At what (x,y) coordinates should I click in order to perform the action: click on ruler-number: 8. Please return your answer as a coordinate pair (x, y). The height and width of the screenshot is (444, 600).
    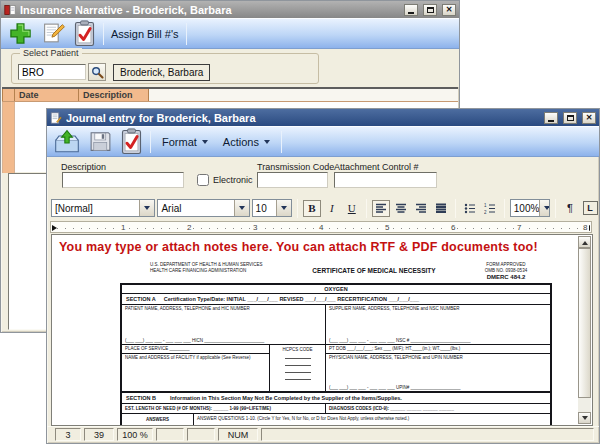
    Looking at the image, I should click on (585, 228).